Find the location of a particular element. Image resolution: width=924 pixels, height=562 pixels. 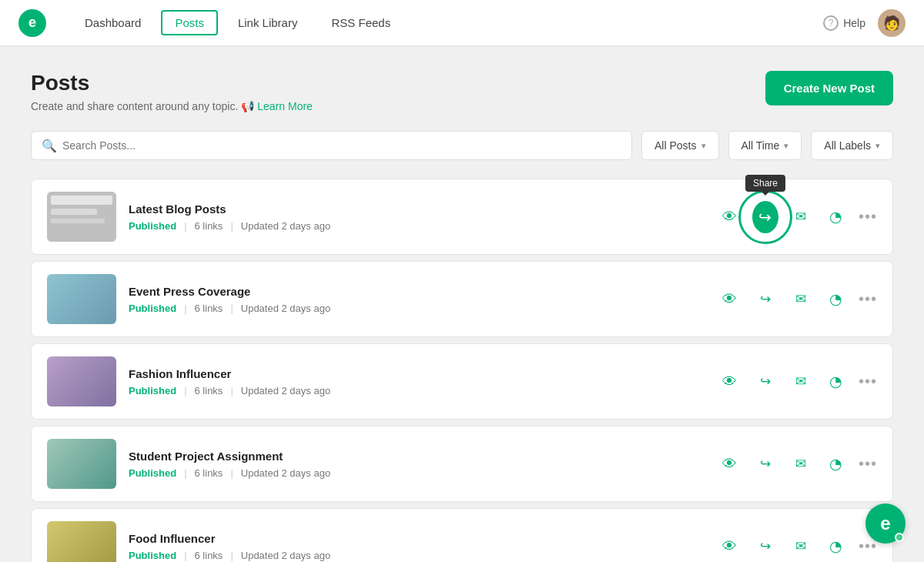

post-actions: 👁 Share ↪ ✉ ◔ ••• is located at coordinates (797, 217).